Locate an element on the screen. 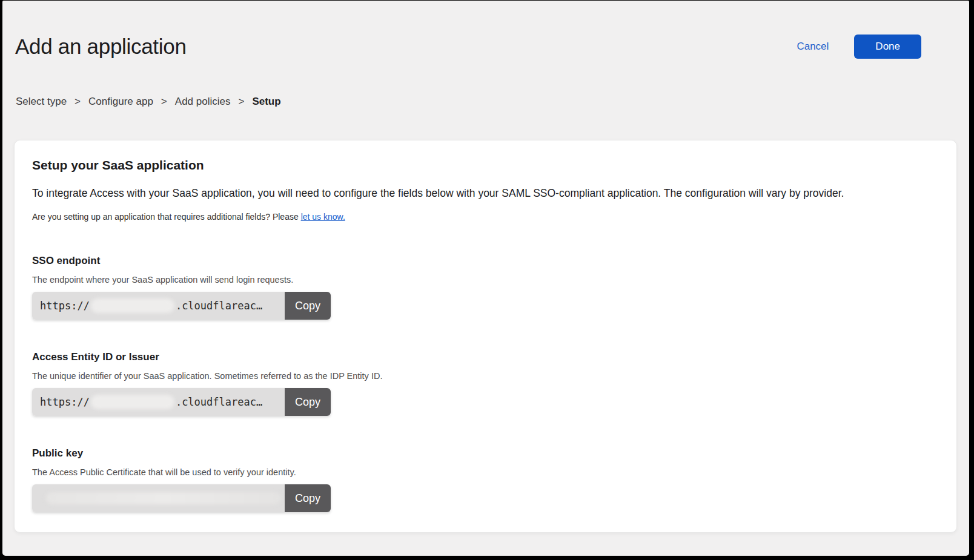  section-description: The unique identifier of your SaaS appli… is located at coordinates (486, 376).